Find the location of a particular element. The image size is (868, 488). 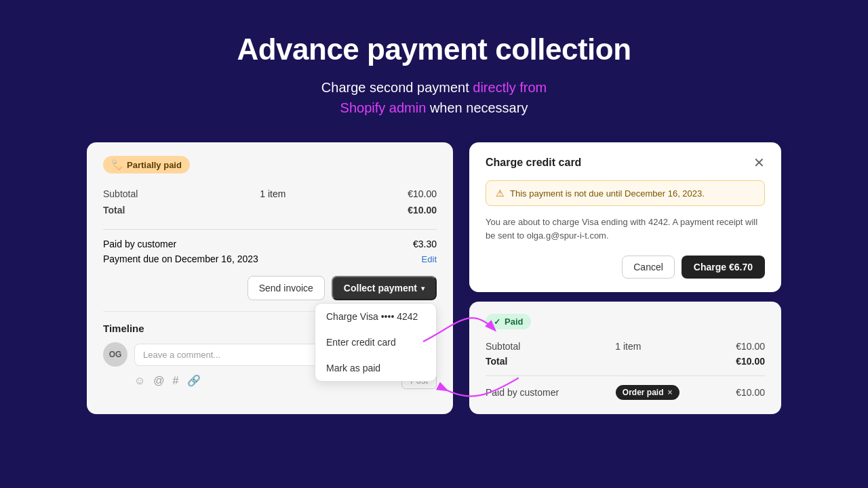

paid-total-row: Total €10.00 is located at coordinates (625, 361).